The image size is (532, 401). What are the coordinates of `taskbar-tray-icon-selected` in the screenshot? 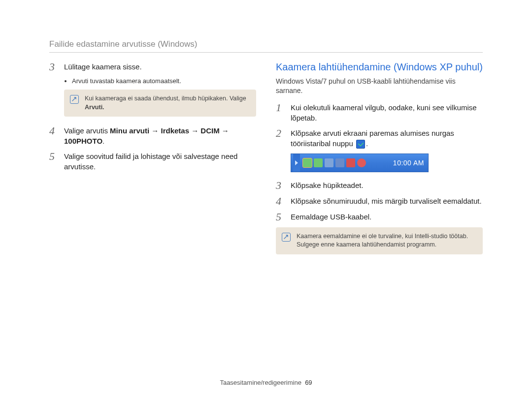 It's located at (307, 163).